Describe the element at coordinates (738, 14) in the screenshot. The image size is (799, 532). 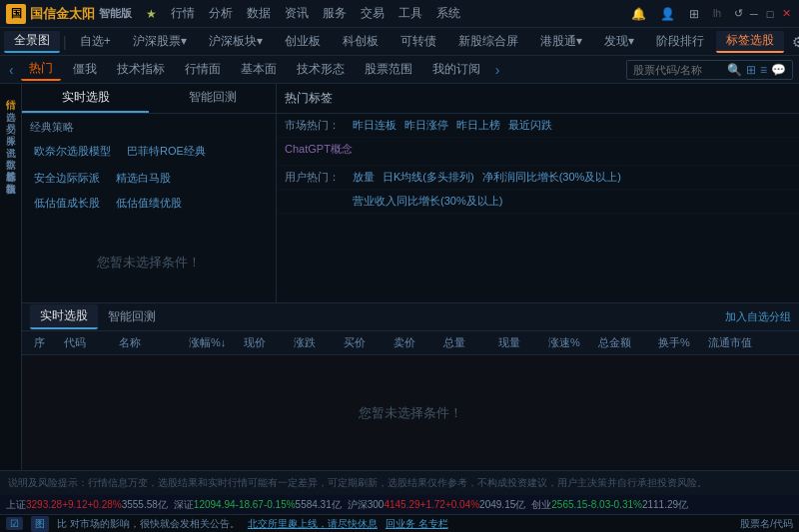
I see `refresh-btn: ↺` at that location.